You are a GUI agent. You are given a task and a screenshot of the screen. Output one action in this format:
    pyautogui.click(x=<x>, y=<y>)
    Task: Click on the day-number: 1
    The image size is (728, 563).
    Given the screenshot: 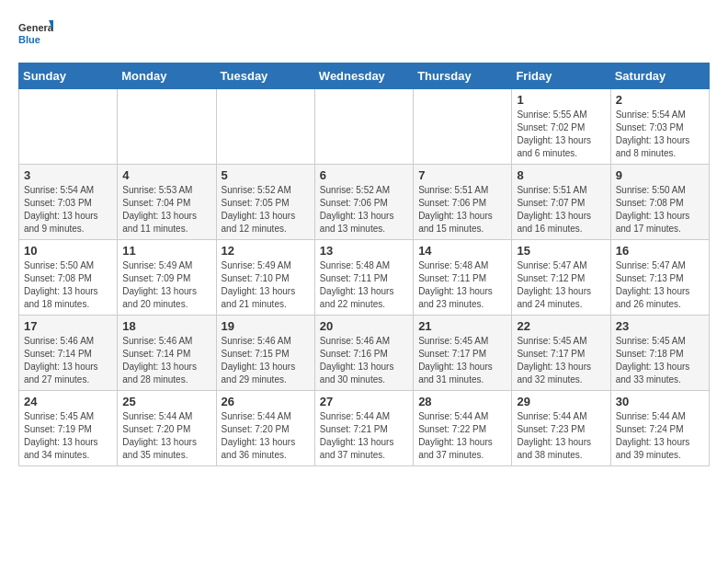 What is the action you would take?
    pyautogui.click(x=561, y=99)
    